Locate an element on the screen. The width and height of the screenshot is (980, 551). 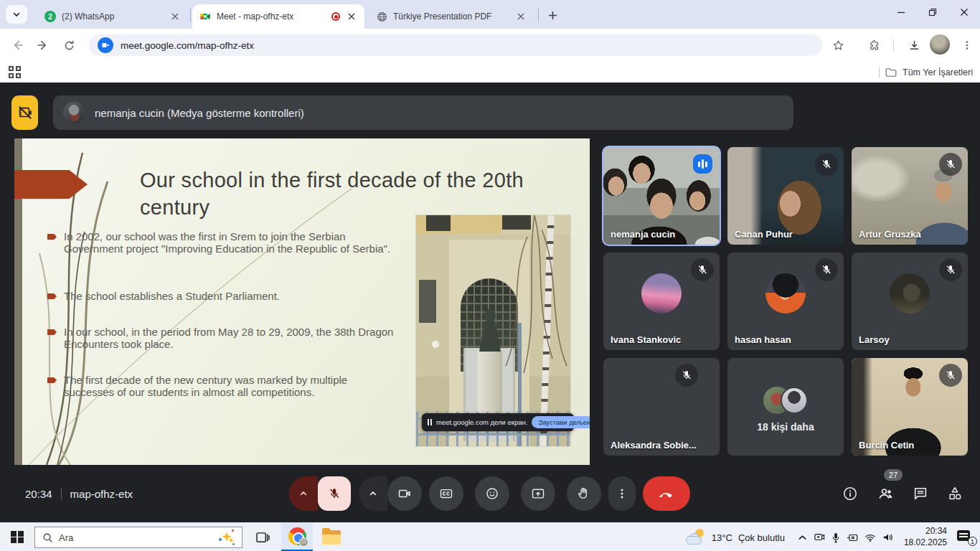
whatsapp-favicon-badge: 2 is located at coordinates (50, 17).